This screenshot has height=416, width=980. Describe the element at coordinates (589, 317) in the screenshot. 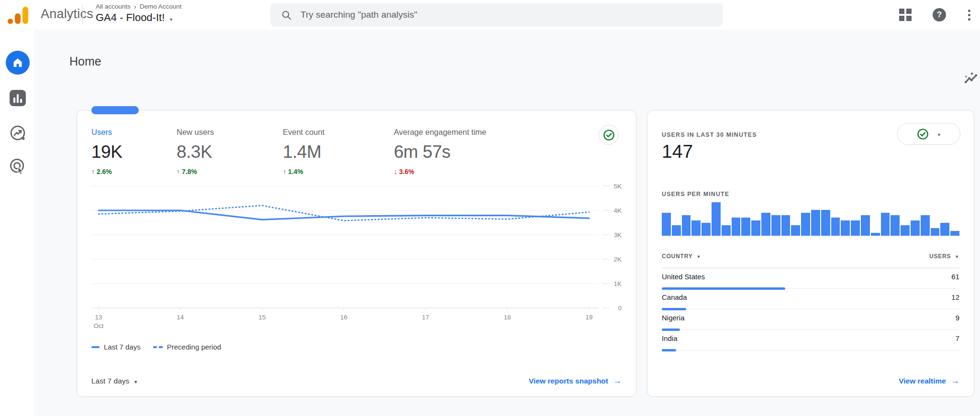

I see `svg-text: 19` at that location.